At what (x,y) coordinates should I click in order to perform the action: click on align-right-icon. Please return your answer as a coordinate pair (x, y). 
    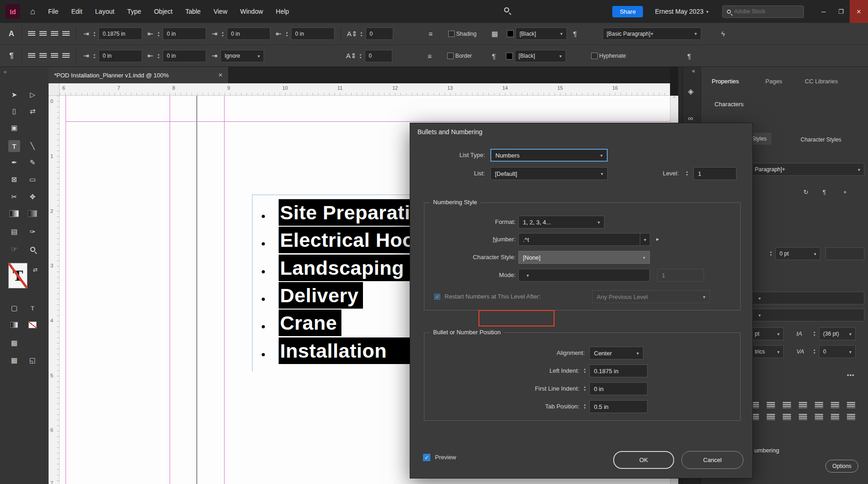
    Looking at the image, I should click on (55, 34).